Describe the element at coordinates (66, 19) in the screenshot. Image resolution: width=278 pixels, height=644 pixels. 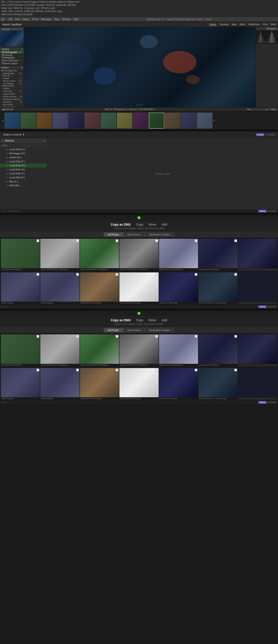
I see `menu-window: Window` at that location.